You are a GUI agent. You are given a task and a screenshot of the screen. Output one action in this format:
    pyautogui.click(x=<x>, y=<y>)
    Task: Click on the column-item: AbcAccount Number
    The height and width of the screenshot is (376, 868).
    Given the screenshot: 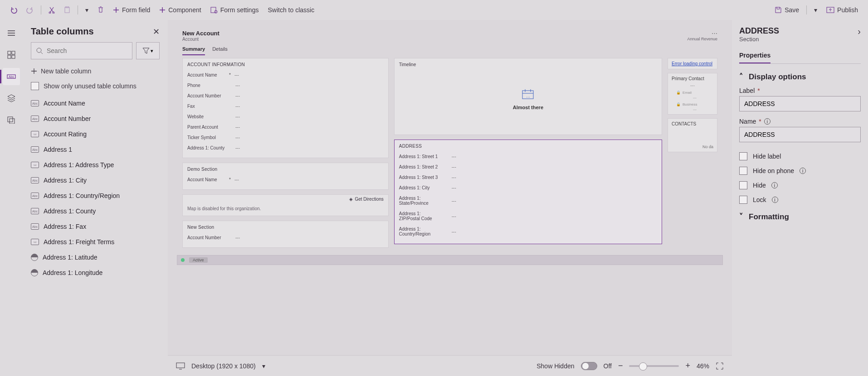 What is the action you would take?
    pyautogui.click(x=95, y=119)
    